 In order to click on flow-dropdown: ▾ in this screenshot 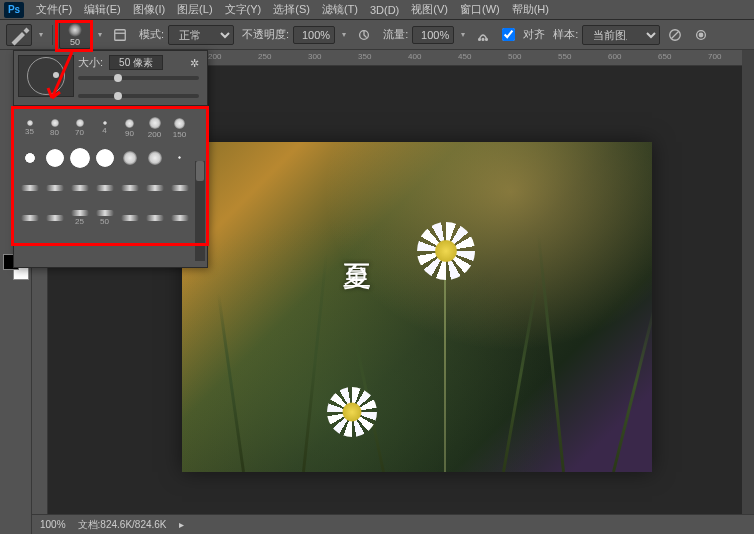, I will do `click(463, 35)`.